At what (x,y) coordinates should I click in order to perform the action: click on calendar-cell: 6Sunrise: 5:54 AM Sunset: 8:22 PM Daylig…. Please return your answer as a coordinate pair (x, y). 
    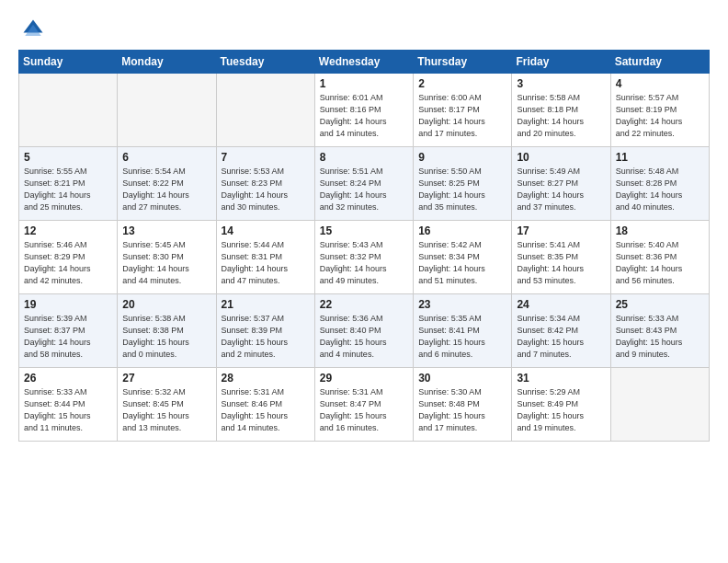
    Looking at the image, I should click on (167, 184).